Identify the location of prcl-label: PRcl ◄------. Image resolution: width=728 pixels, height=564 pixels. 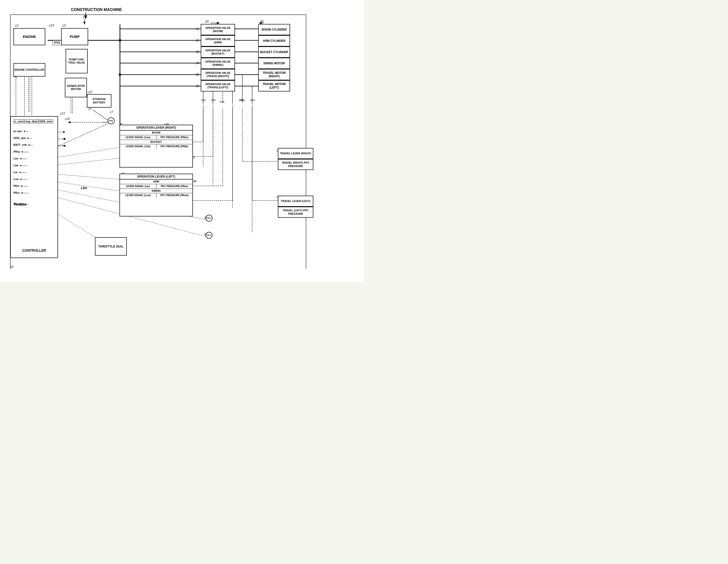
(21, 186).